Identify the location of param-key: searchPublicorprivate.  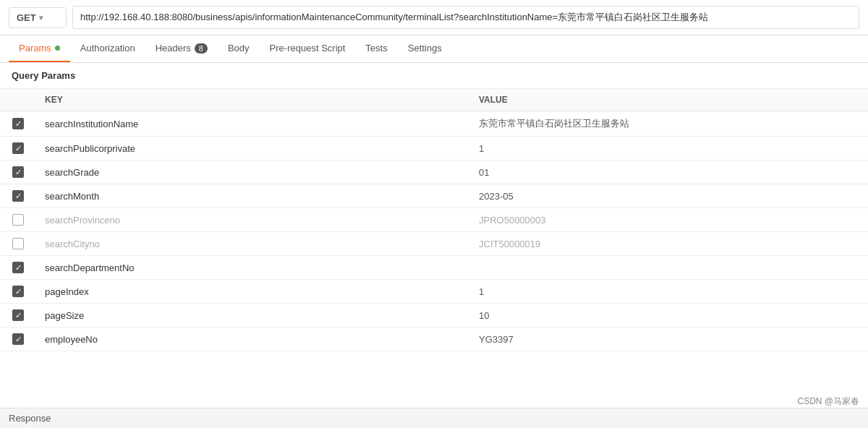
(253, 149).